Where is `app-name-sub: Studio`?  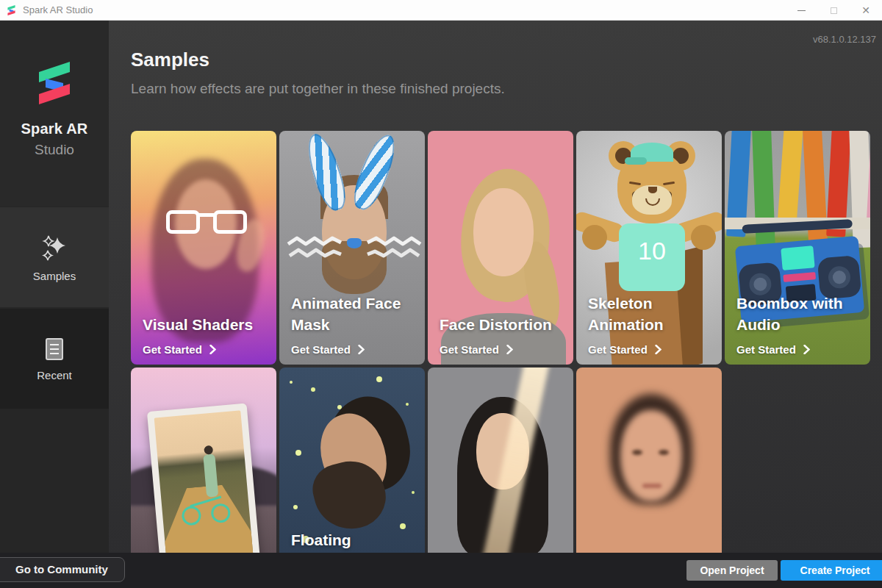
app-name-sub: Studio is located at coordinates (54, 150).